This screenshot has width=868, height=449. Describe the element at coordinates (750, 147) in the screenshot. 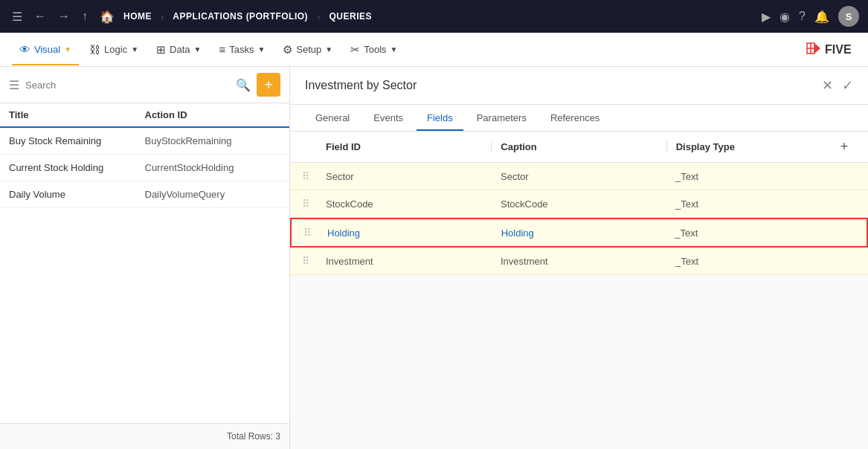

I see `col-header-display-type: Display Type` at that location.